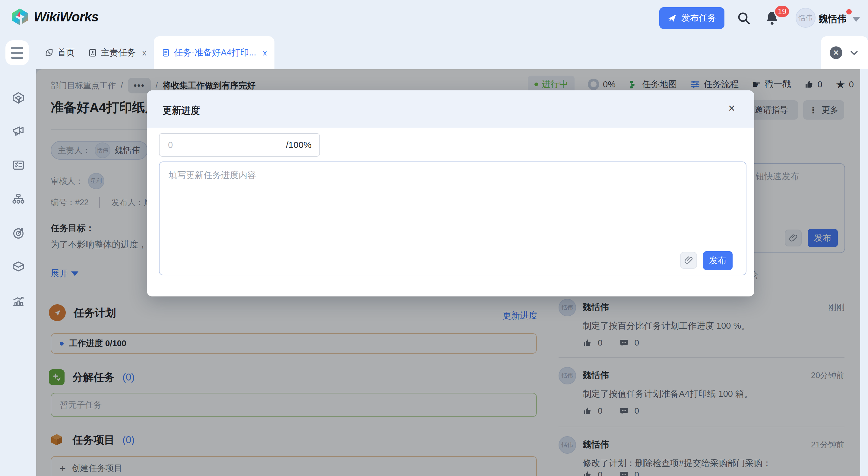 The height and width of the screenshot is (476, 868). What do you see at coordinates (117, 53) in the screenshot?
I see `tab-main-tasks: 主责任务 x` at bounding box center [117, 53].